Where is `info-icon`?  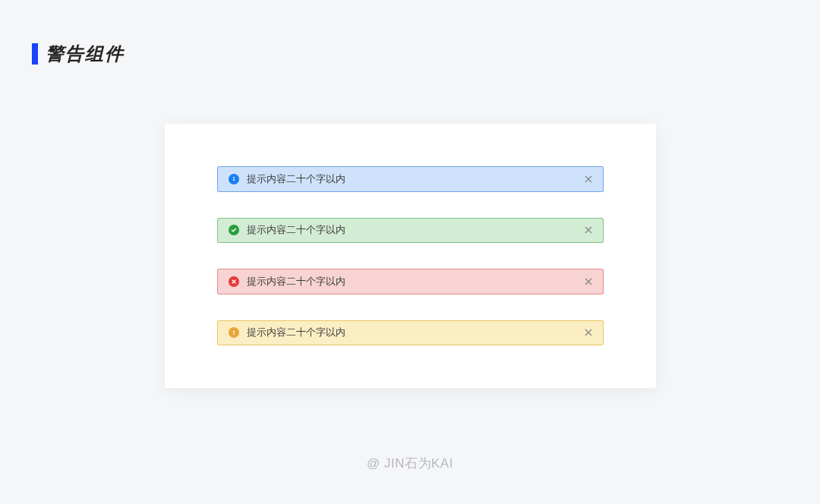 info-icon is located at coordinates (234, 179).